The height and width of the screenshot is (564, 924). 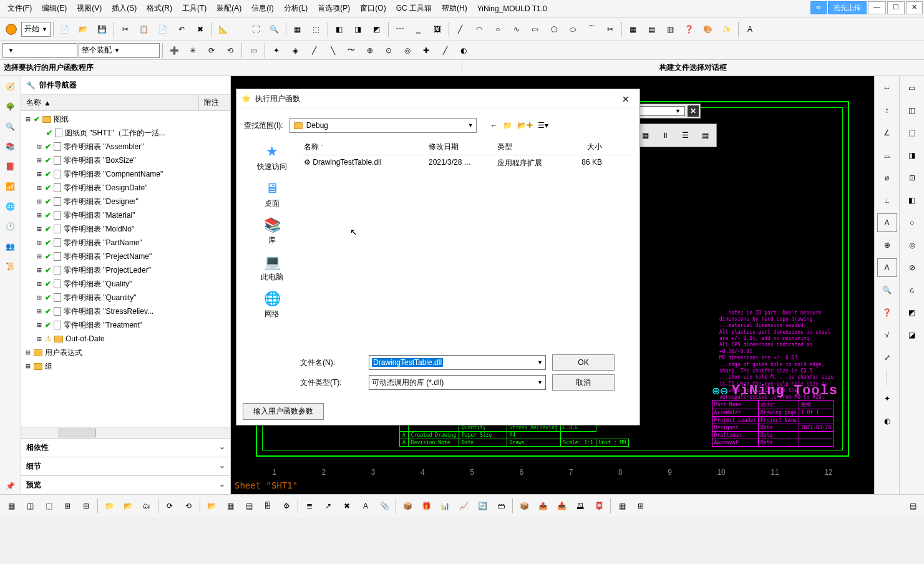 What do you see at coordinates (464, 51) in the screenshot?
I see `snap11-icon: ◐` at bounding box center [464, 51].